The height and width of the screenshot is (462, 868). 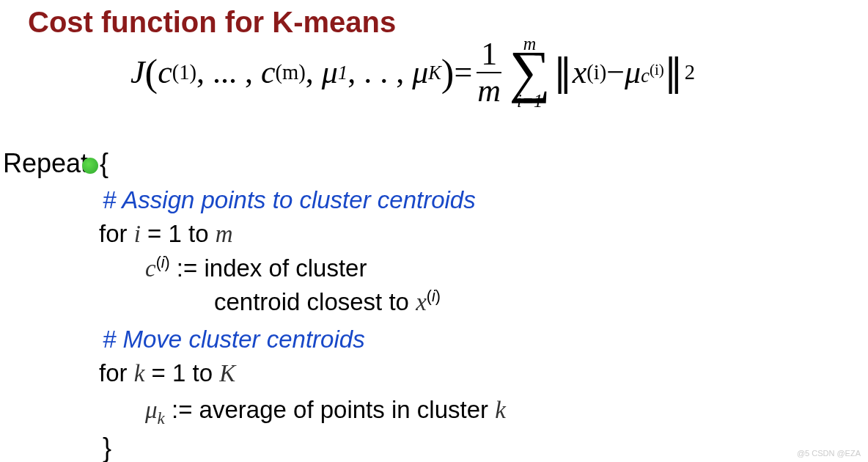 What do you see at coordinates (674, 72) in the screenshot?
I see `norm-close: ‖` at bounding box center [674, 72].